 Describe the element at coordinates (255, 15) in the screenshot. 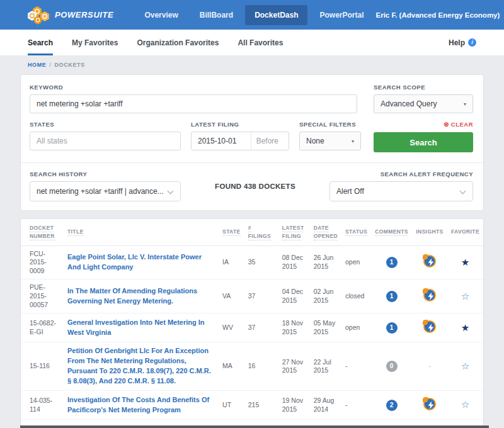

I see `primary-nav: OverviewBillBoardDocketDashPowerPortal` at that location.